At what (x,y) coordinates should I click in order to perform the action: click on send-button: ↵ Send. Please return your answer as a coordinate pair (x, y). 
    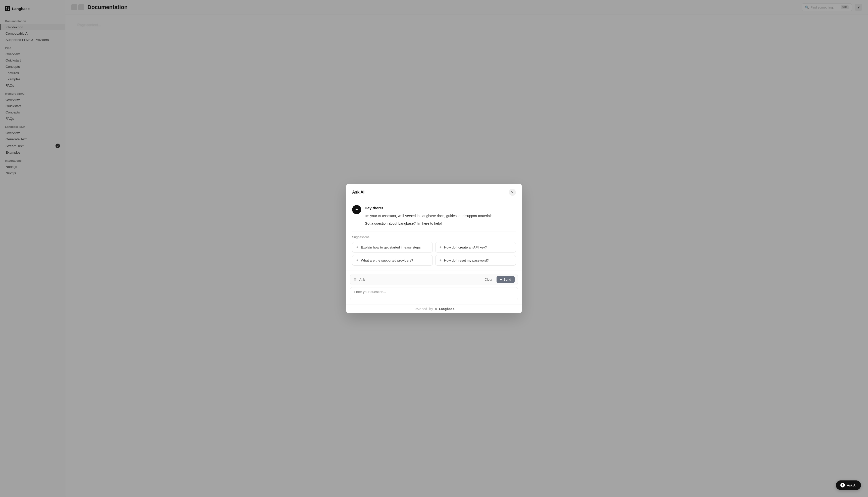
    Looking at the image, I should click on (505, 280).